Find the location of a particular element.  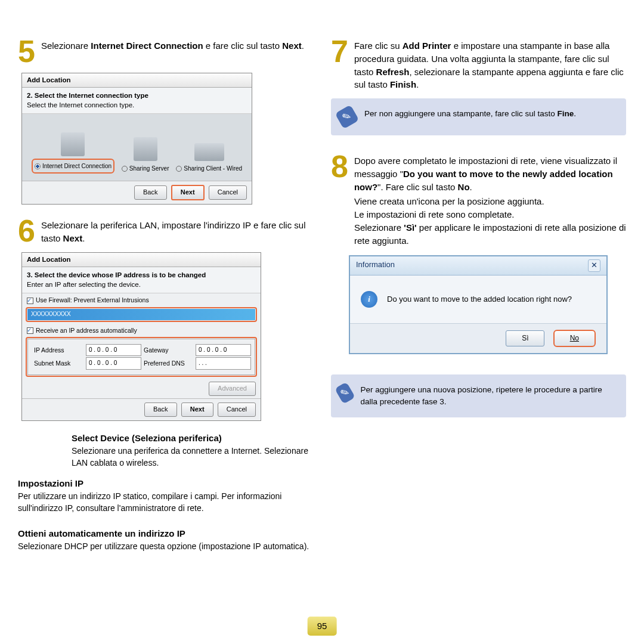

add-location-dialog-1: Add Location 2. Select the Internet conn… is located at coordinates (137, 138).